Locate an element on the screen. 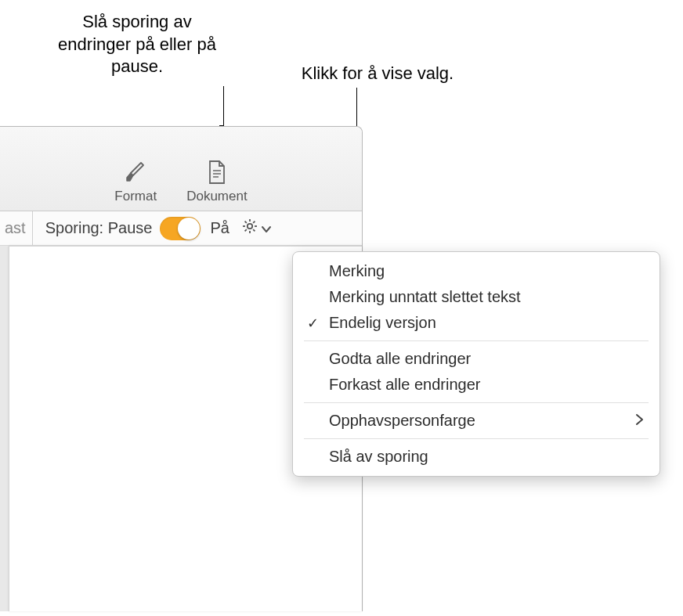 This screenshot has width=683, height=616. document-toolbar-item: Dokument is located at coordinates (216, 182).